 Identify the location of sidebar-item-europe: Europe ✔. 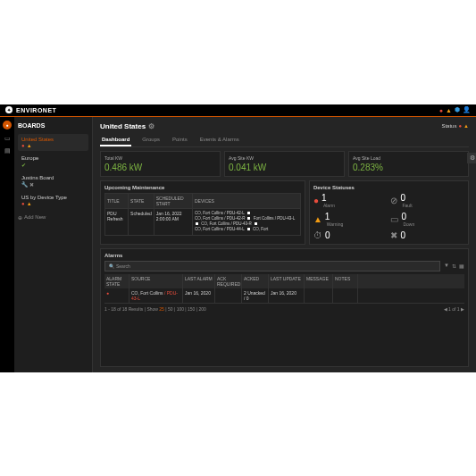
(54, 162).